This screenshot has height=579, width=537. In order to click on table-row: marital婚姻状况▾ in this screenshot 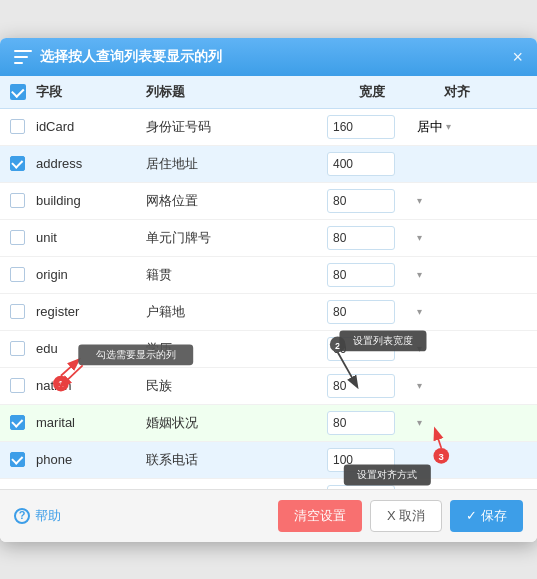, I will do `click(268, 424)`.